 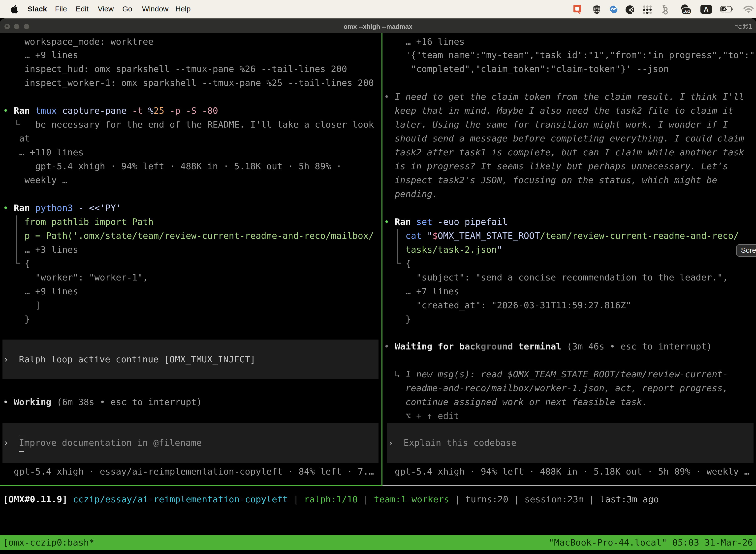 What do you see at coordinates (37, 9) in the screenshot?
I see `menu-app-name: Slack` at bounding box center [37, 9].